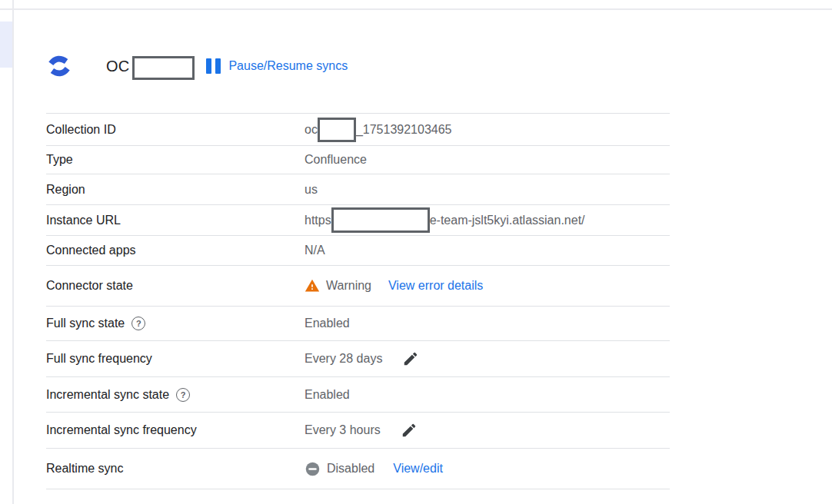  I want to click on view-edit-realtime-sync-link: View/edit, so click(418, 469).